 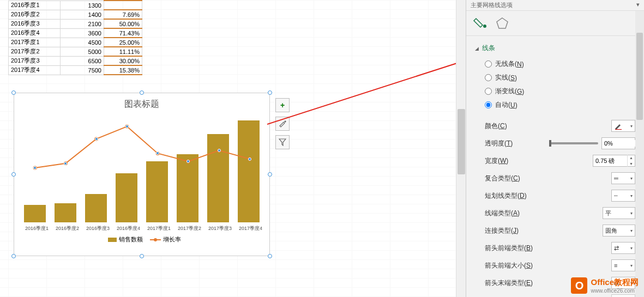 I want to click on prop-dash: 短划线类型(D) ┄▾, so click(x=555, y=196).